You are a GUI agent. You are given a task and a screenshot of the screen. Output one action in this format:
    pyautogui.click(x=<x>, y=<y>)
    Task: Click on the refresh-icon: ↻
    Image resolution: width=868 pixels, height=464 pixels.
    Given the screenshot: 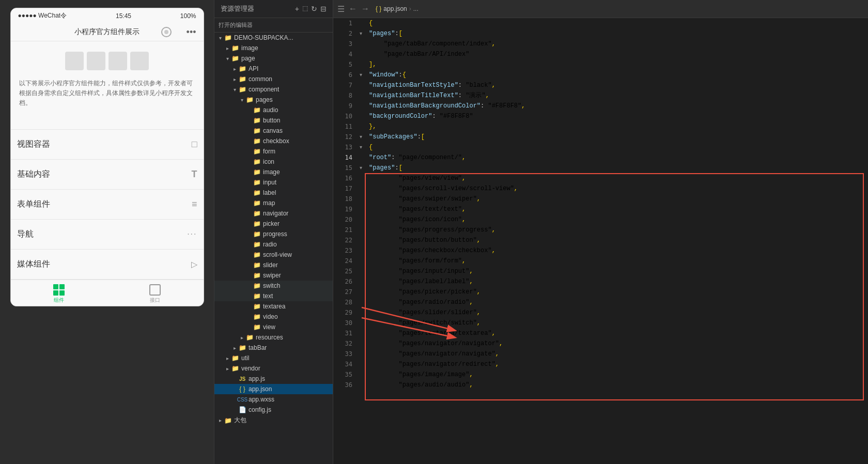 What is the action you would take?
    pyautogui.click(x=314, y=9)
    